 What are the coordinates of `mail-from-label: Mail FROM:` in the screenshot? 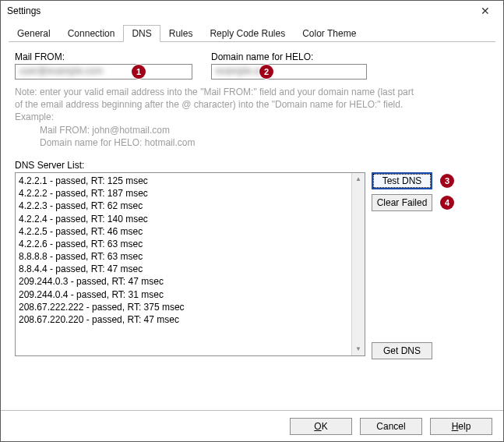 It's located at (104, 57).